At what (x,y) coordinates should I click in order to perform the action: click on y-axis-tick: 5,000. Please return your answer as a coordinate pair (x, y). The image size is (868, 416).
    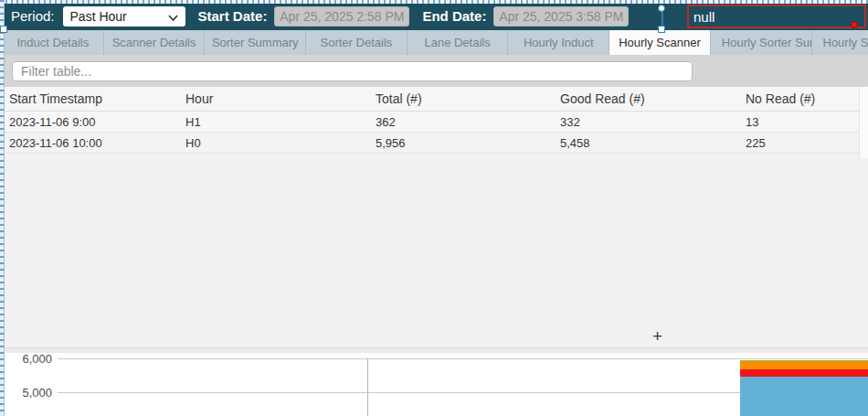
    Looking at the image, I should click on (28, 393).